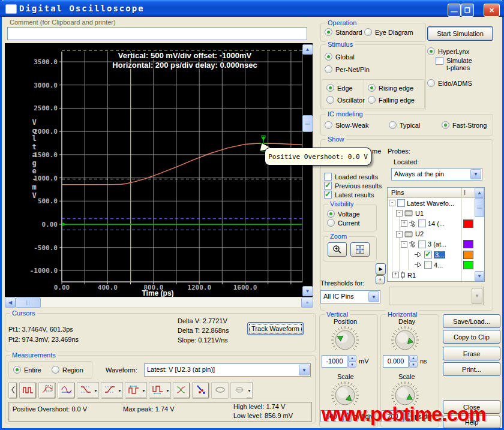 The height and width of the screenshot is (430, 504). I want to click on tree-label: 3 (at..., so click(437, 244).